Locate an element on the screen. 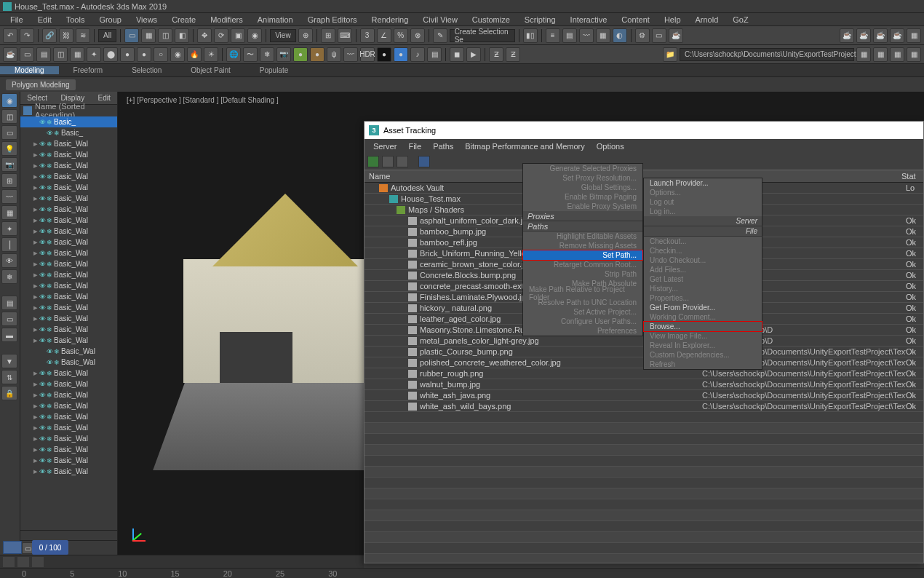 The image size is (924, 578). col-stat-header: Stat is located at coordinates (912, 176).